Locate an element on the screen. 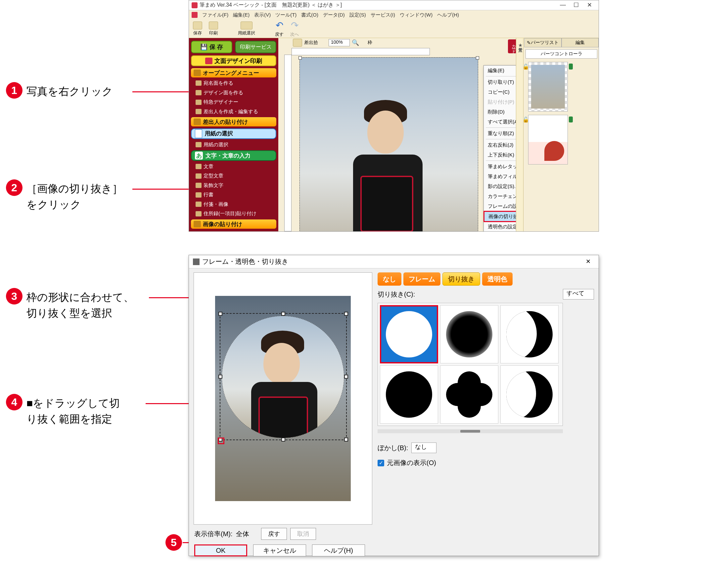  close-button: ✕ is located at coordinates (589, 5).